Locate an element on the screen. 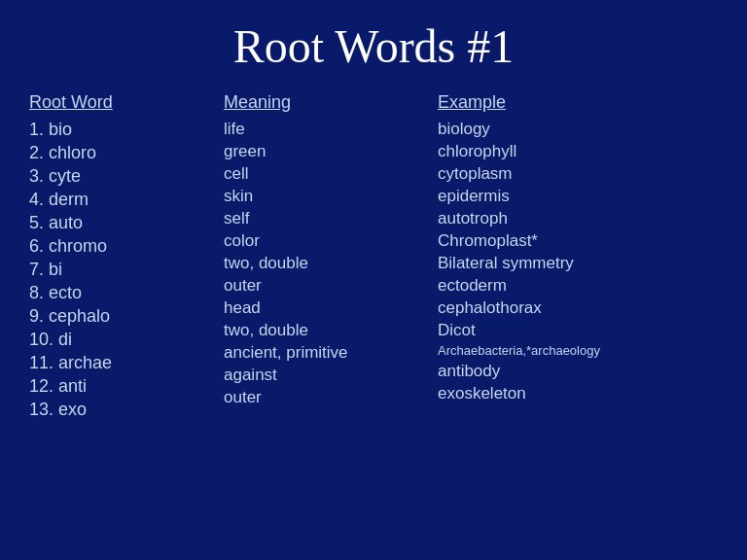  list-item: Dicot is located at coordinates (578, 331).